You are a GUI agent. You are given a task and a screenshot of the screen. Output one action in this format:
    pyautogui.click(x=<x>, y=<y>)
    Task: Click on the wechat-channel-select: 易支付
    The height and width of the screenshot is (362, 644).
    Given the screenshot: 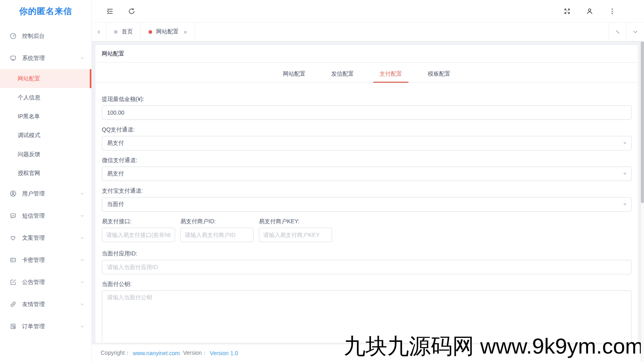 What is the action you would take?
    pyautogui.click(x=367, y=174)
    